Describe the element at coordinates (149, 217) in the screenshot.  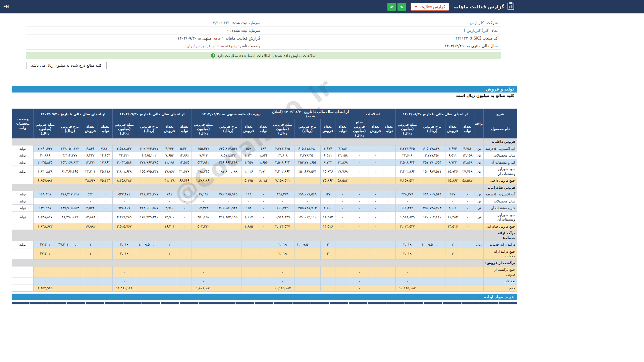
I see `value-cell: ۱۷۵,۹۲۹,۳۸۰` at that location.